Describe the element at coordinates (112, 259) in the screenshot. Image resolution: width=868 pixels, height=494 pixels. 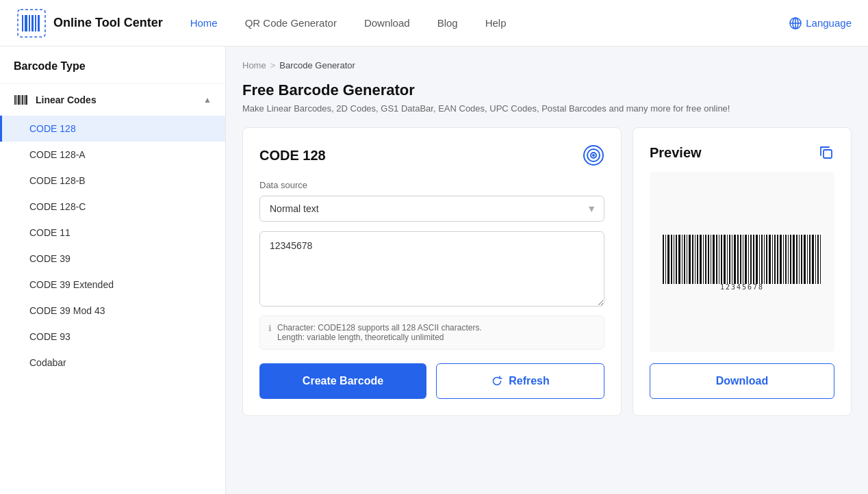
I see `sidebar-item-code39: CODE 39` at that location.